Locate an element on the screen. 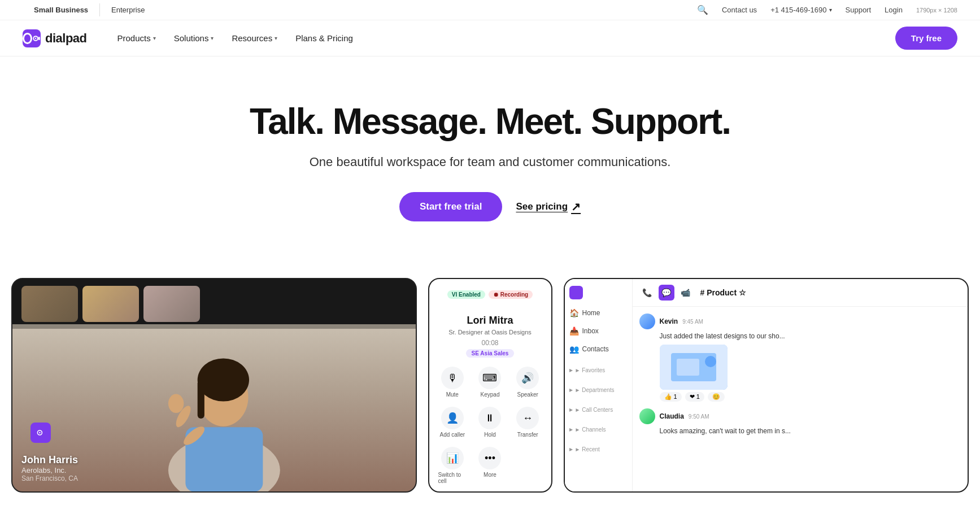 The image size is (980, 505). nav-pricing: Plans & Pricing is located at coordinates (324, 38).